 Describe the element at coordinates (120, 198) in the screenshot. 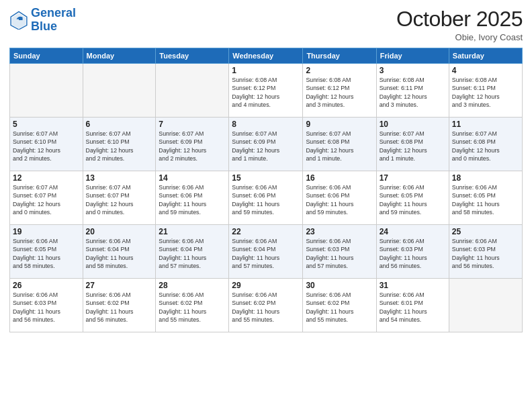

I see `table-row: 13Sunrise: 6:07 AM Sunset: 6:07 PM Dayli…` at that location.